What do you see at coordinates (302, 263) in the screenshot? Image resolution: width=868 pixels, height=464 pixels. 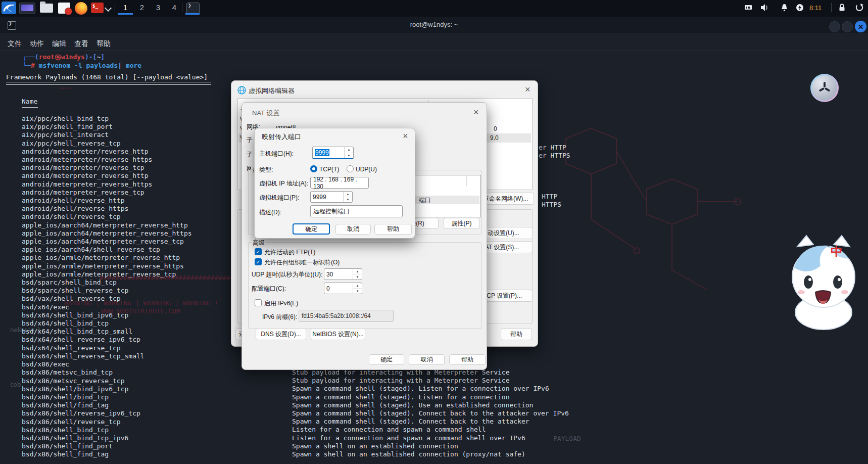 I see `allow-oui-label: 允许任何组织唯一标识符(O)` at bounding box center [302, 263].